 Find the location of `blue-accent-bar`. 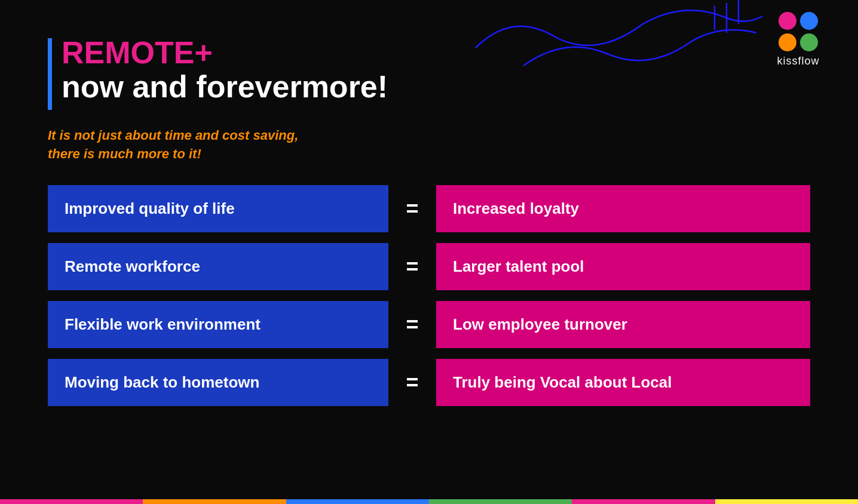

blue-accent-bar is located at coordinates (50, 74).